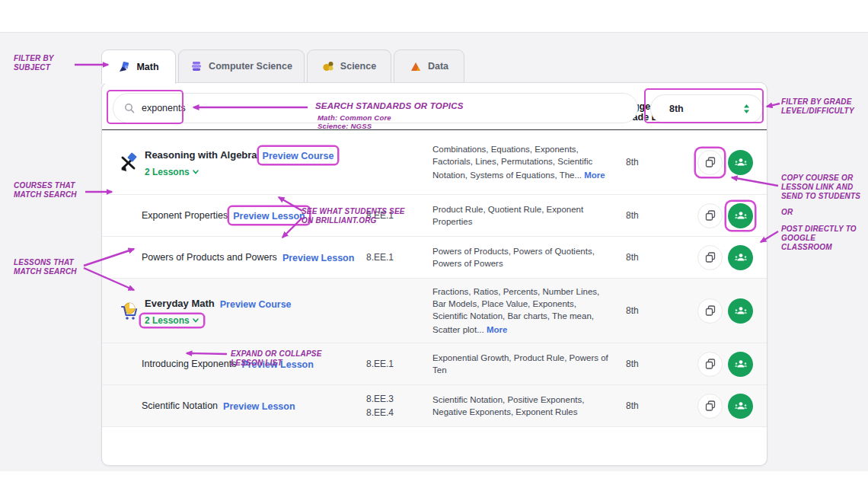 This screenshot has height=488, width=868. What do you see at coordinates (527, 215) in the screenshot?
I see `topics-cell: Product Rule, Quotient Rule, Exponent Pr…` at bounding box center [527, 215].